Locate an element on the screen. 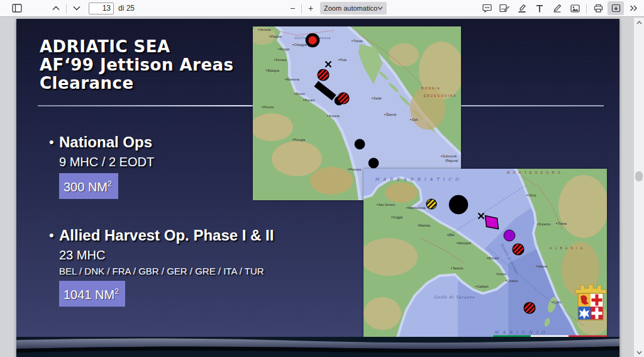 This screenshot has height=357, width=644. add-image-icon is located at coordinates (575, 8).